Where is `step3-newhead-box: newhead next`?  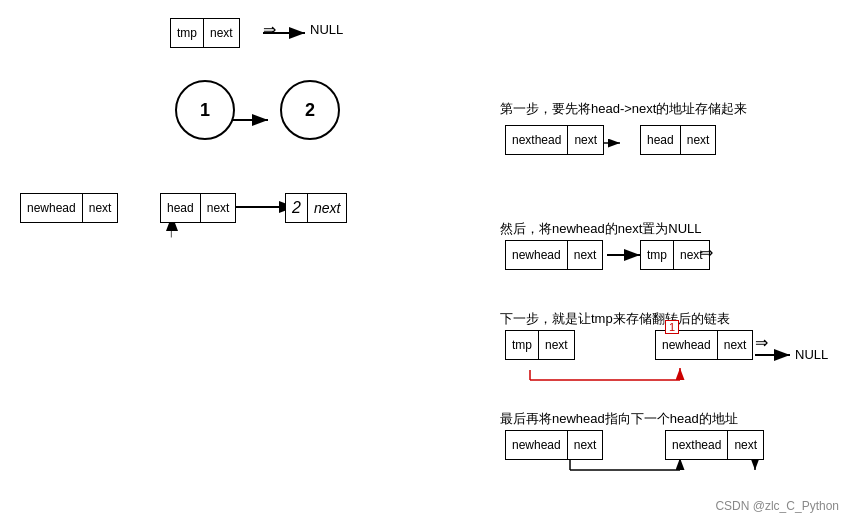 step3-newhead-box: newhead next is located at coordinates (704, 345).